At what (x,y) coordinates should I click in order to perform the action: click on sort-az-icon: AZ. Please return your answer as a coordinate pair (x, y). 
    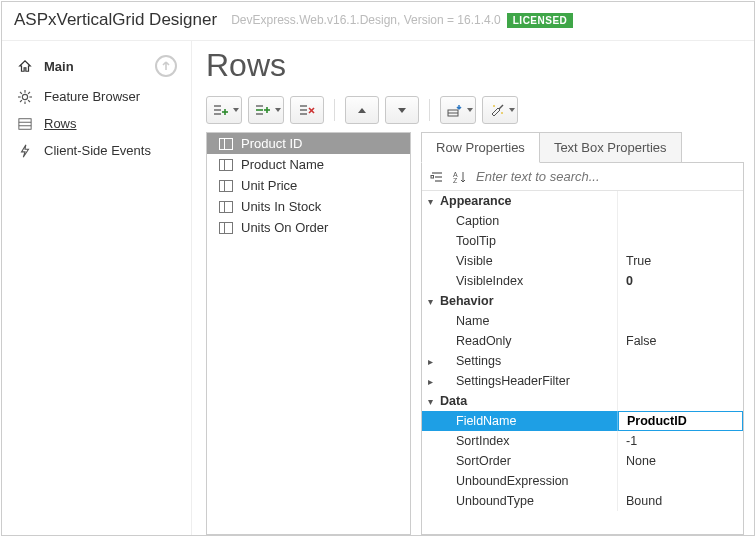
    Looking at the image, I should click on (459, 177).